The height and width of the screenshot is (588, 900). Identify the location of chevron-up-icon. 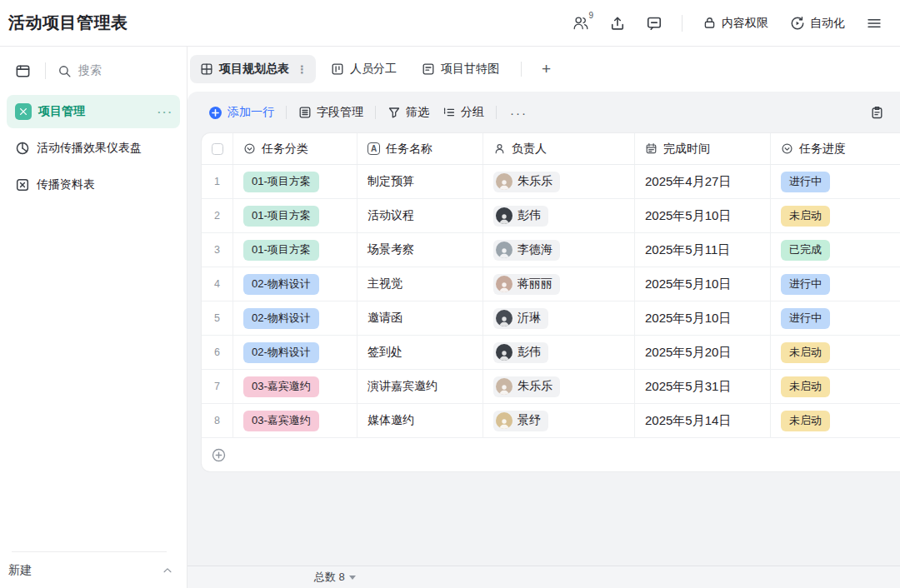
(168, 571).